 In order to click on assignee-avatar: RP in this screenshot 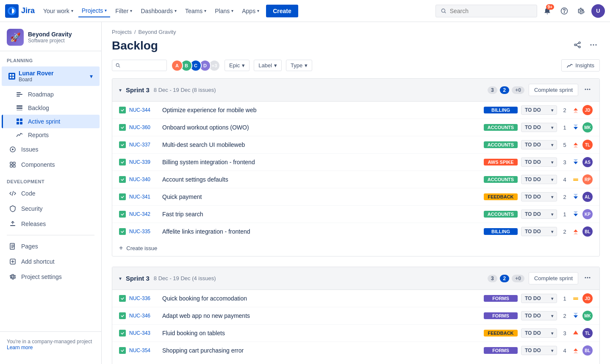, I will do `click(588, 179)`.